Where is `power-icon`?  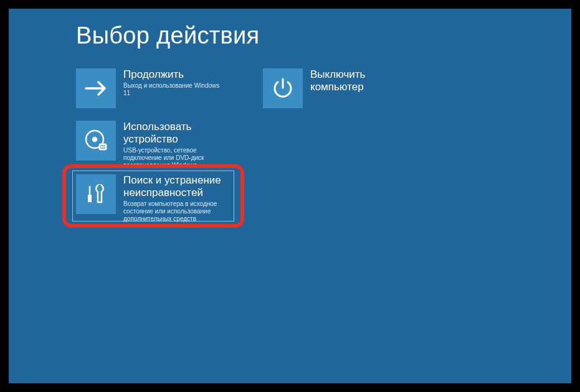 power-icon is located at coordinates (283, 88).